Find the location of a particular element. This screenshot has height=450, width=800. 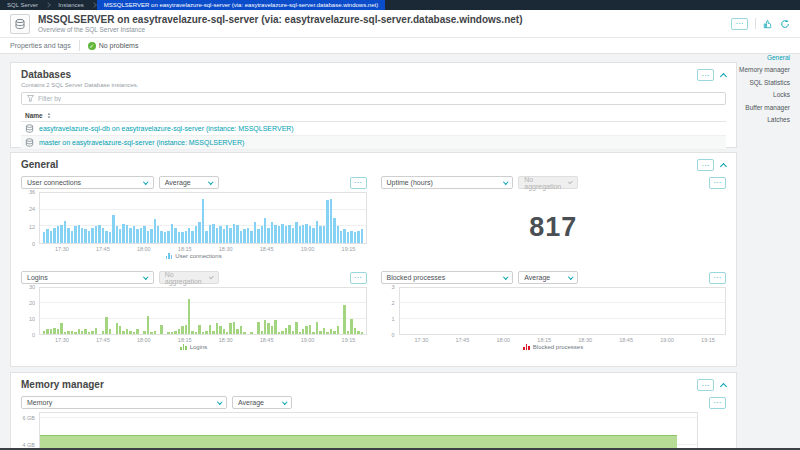

database-link: master on easytravelazure-sql-server (in… is located at coordinates (142, 142).